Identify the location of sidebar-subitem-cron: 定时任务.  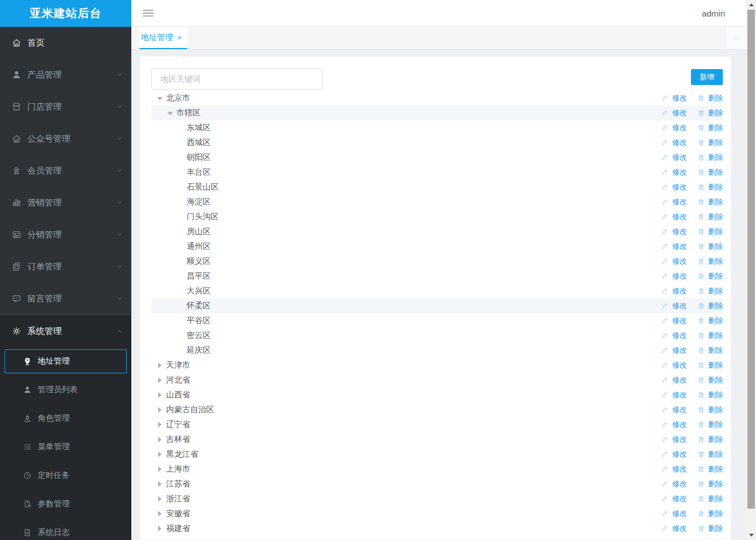
(66, 475).